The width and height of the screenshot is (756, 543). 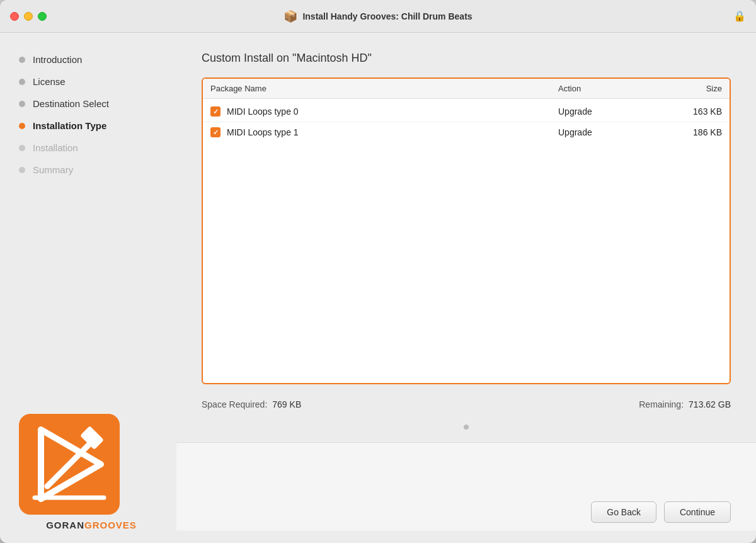 I want to click on row-1-checkbox, so click(x=215, y=132).